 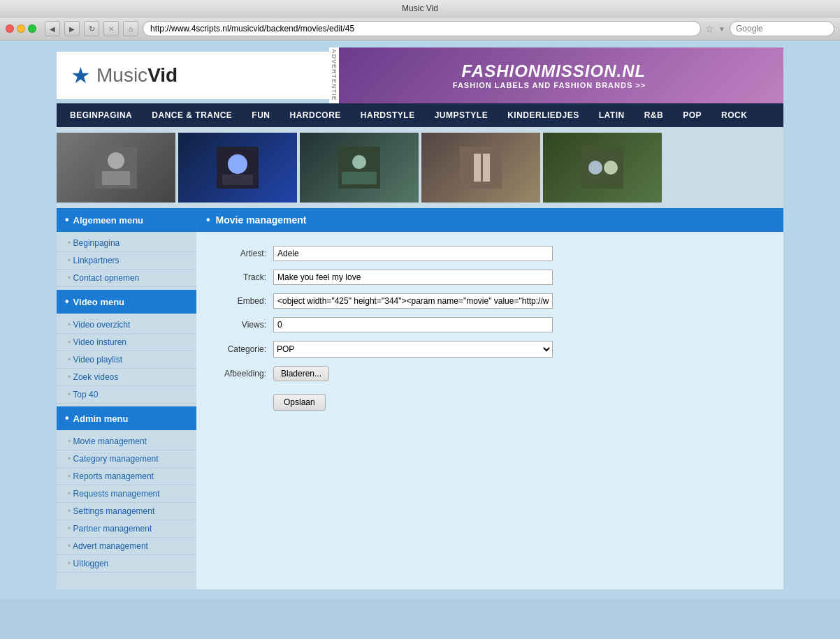 I want to click on track-row: Track:, so click(x=490, y=277).